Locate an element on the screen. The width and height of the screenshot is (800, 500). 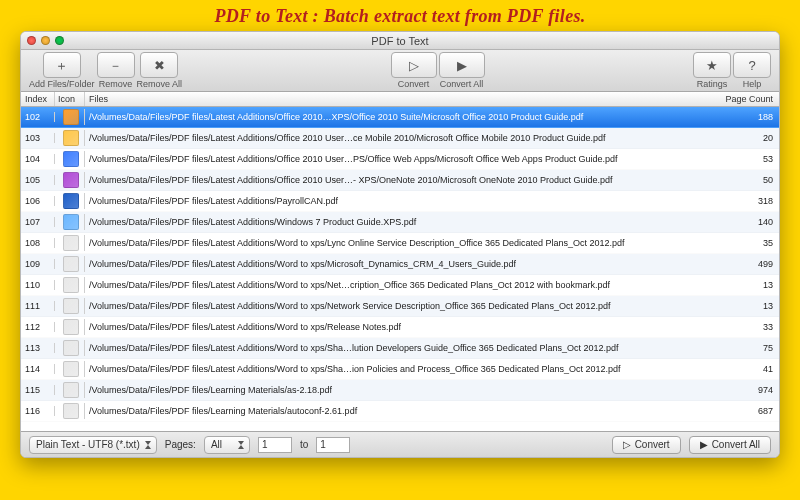
table-row: 116/Volumes/Data/Files/PDF files/Learnin… is located at coordinates (400, 412).